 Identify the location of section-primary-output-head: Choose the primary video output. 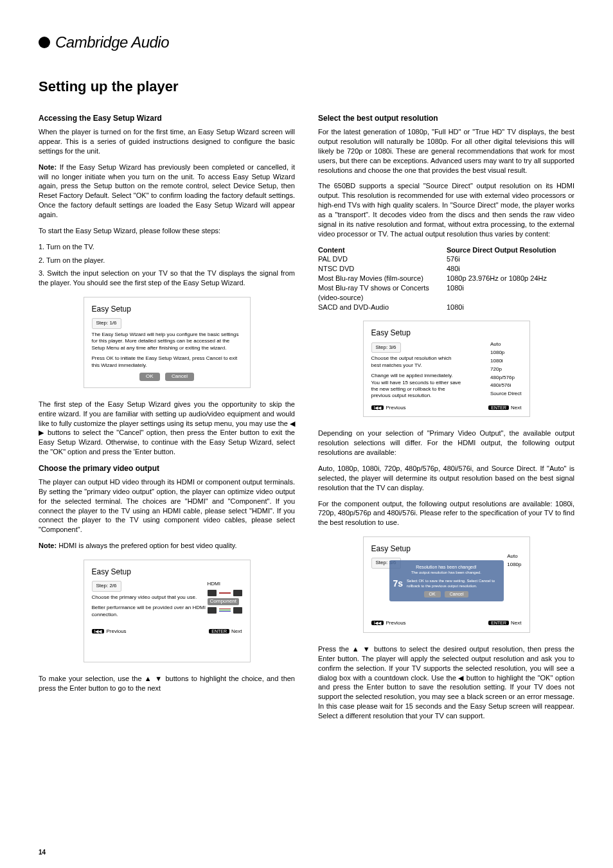
(167, 468).